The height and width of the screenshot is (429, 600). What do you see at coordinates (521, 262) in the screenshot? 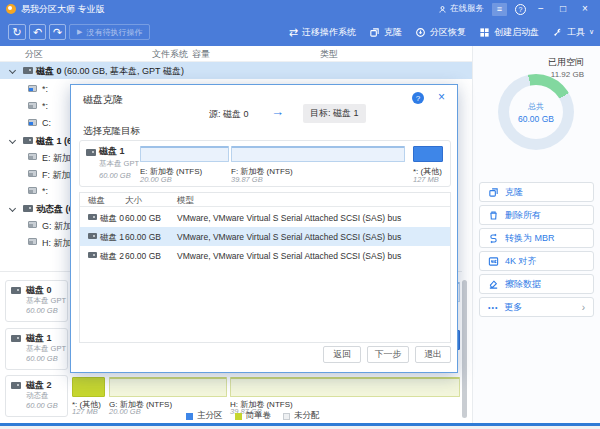
I see `sidebar-4k-align-label: 4K 对齐` at bounding box center [521, 262].